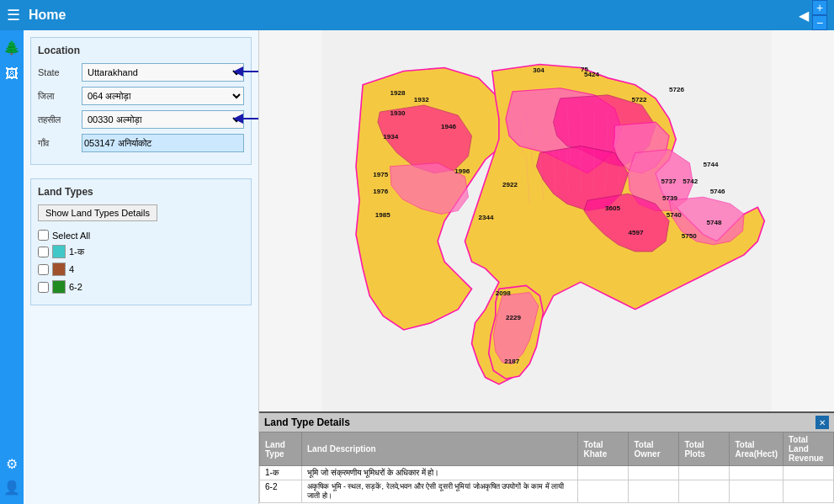 The image size is (834, 504). What do you see at coordinates (60, 72) in the screenshot?
I see `state-label: State` at bounding box center [60, 72].